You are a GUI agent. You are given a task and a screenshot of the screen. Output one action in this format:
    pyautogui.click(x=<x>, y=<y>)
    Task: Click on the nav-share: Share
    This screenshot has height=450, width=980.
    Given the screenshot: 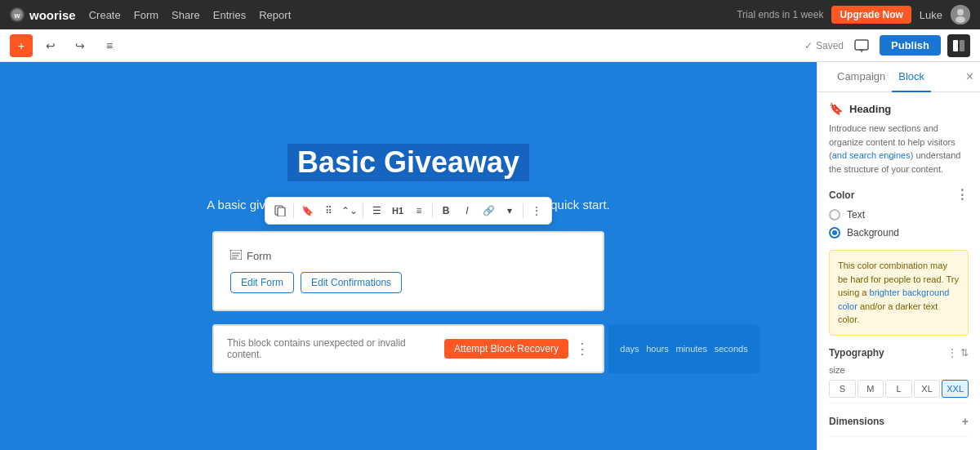 What is the action you would take?
    pyautogui.click(x=186, y=15)
    